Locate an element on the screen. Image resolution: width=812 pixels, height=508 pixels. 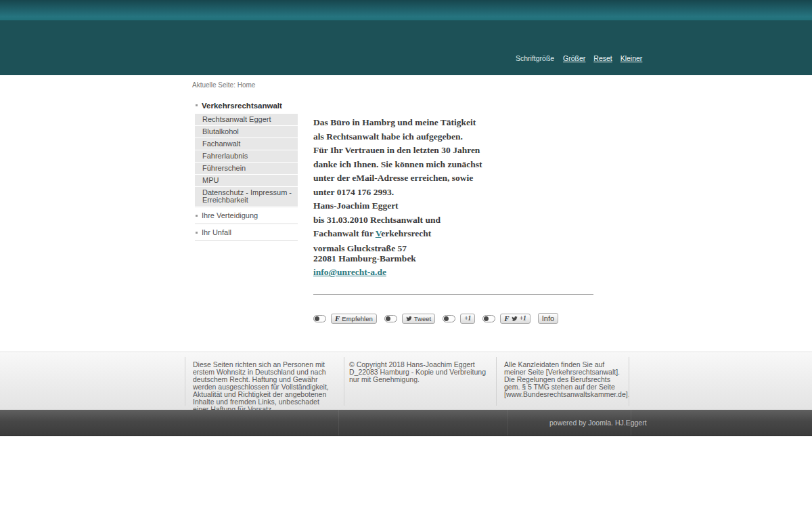
email-line: info@unrecht-a.de is located at coordinates (455, 272).